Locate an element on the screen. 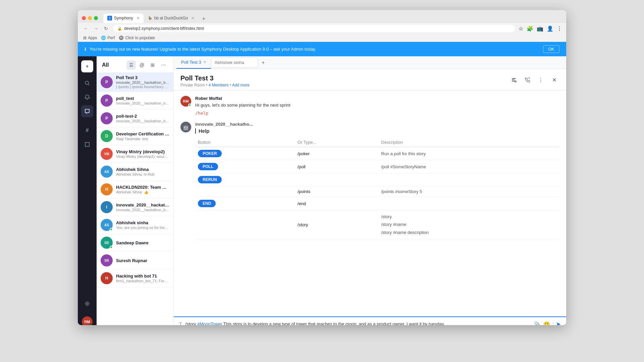 This screenshot has width=644, height=362. attachment-button: 📎 is located at coordinates (537, 323).